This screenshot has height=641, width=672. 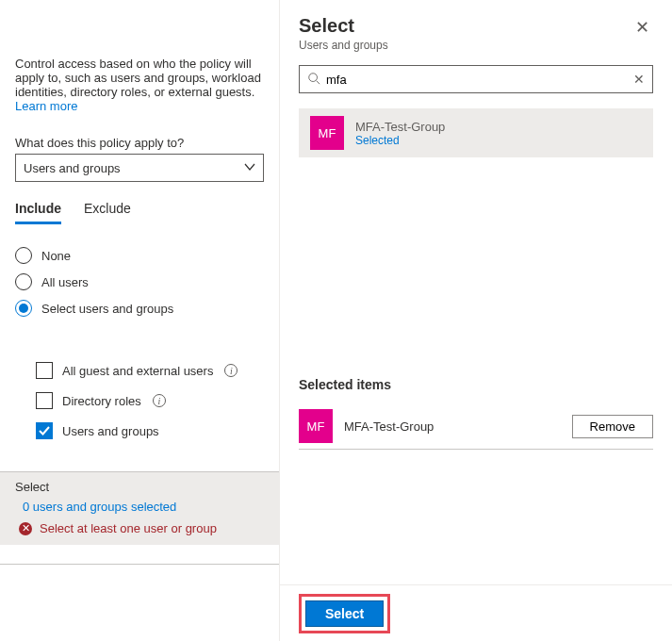 What do you see at coordinates (65, 283) in the screenshot?
I see `radio-all-users-label: All users` at bounding box center [65, 283].